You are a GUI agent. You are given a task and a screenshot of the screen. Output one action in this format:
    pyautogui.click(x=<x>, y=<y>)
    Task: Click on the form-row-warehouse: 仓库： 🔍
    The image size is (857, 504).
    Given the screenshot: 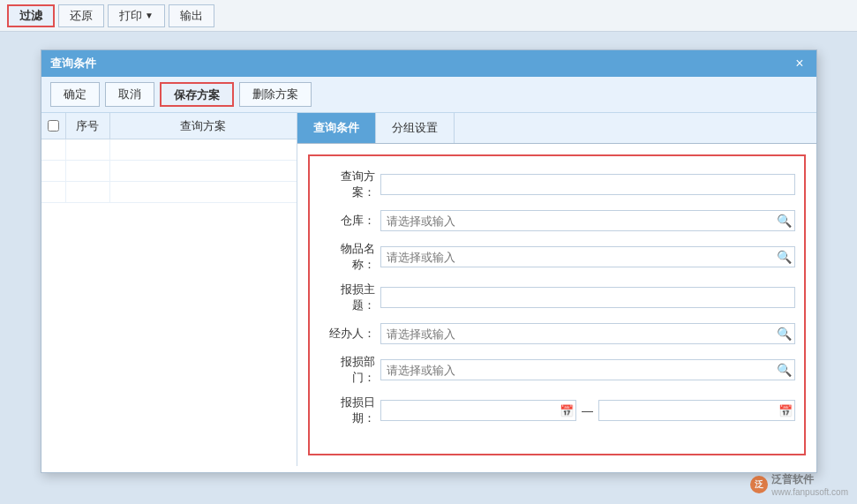 What is the action you would take?
    pyautogui.click(x=557, y=221)
    